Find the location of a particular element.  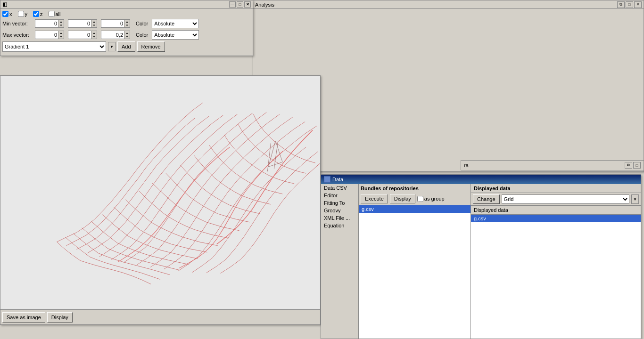

panel-restore-button: ⧉ is located at coordinates (628, 165).